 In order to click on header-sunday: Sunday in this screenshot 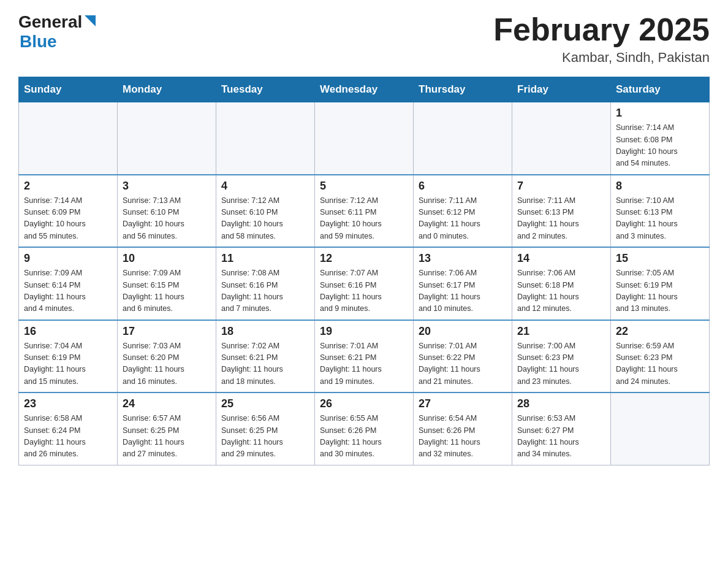, I will do `click(69, 90)`.